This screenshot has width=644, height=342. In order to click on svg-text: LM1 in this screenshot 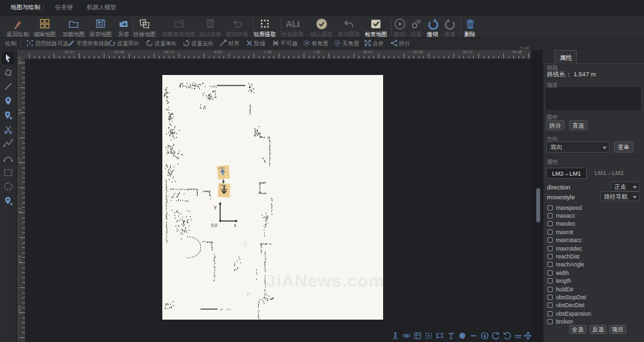, I will do `click(221, 168)`.